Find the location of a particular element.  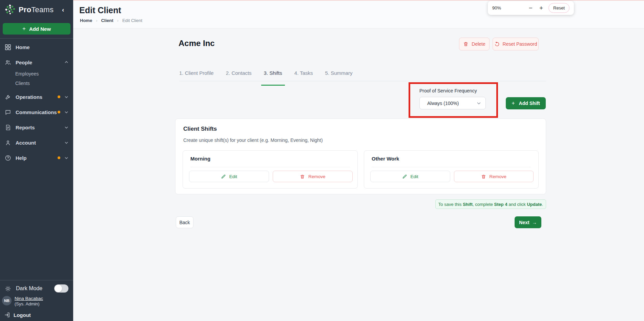

proof-of-service-value: Always (100%) is located at coordinates (439, 103).